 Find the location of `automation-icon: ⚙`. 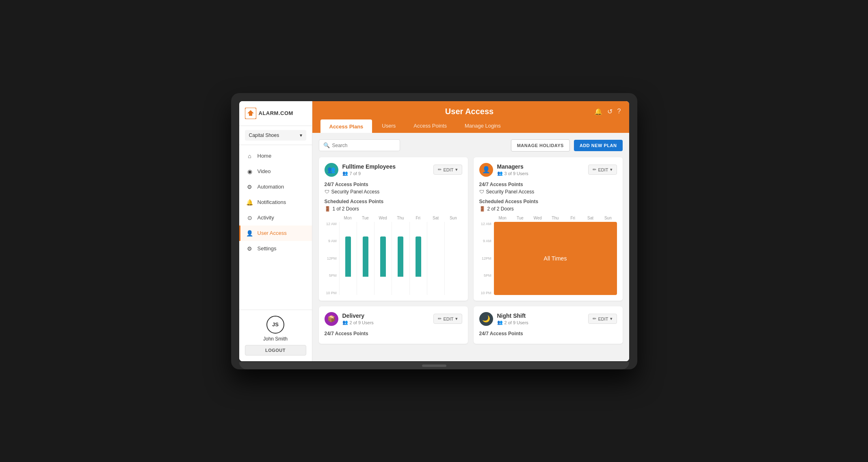

automation-icon: ⚙ is located at coordinates (250, 187).